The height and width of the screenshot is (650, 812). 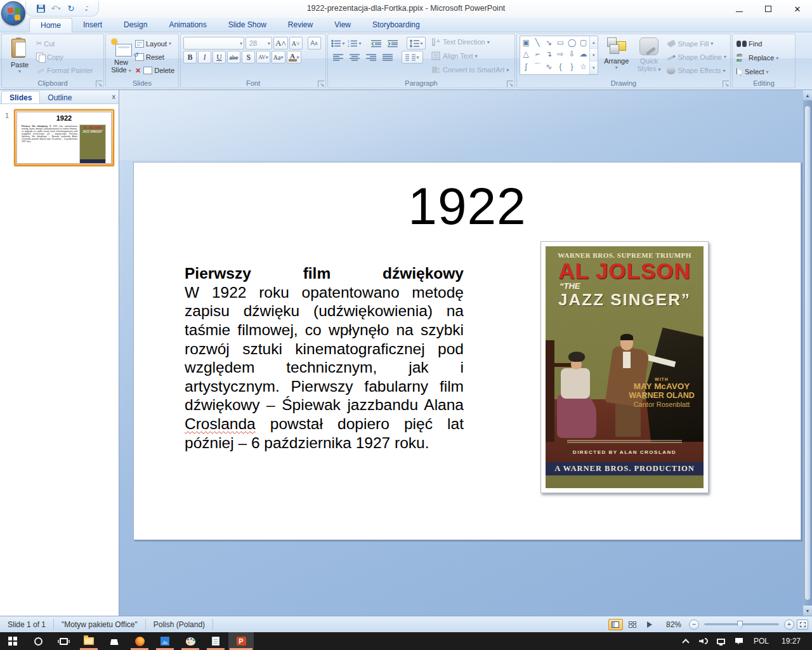 What do you see at coordinates (538, 54) in the screenshot?
I see `shape-icon: ⌐` at bounding box center [538, 54].